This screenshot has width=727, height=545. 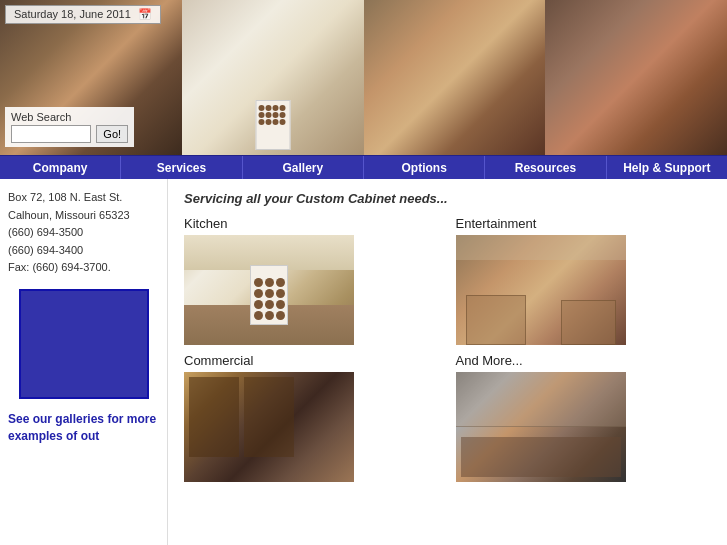 What do you see at coordinates (84, 216) in the screenshot?
I see `address-line2: Calhoun, Missouri 65323` at bounding box center [84, 216].